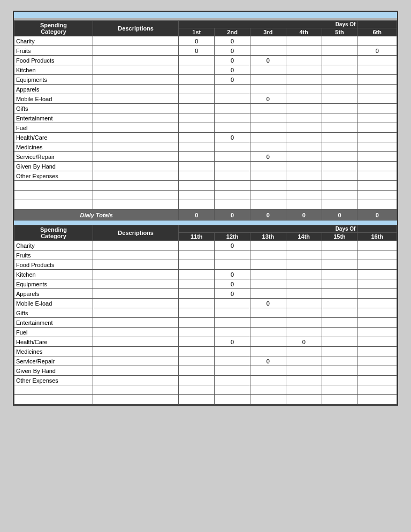 This screenshot has height=532, width=411. I want to click on table-row: Charity0, so click(206, 246).